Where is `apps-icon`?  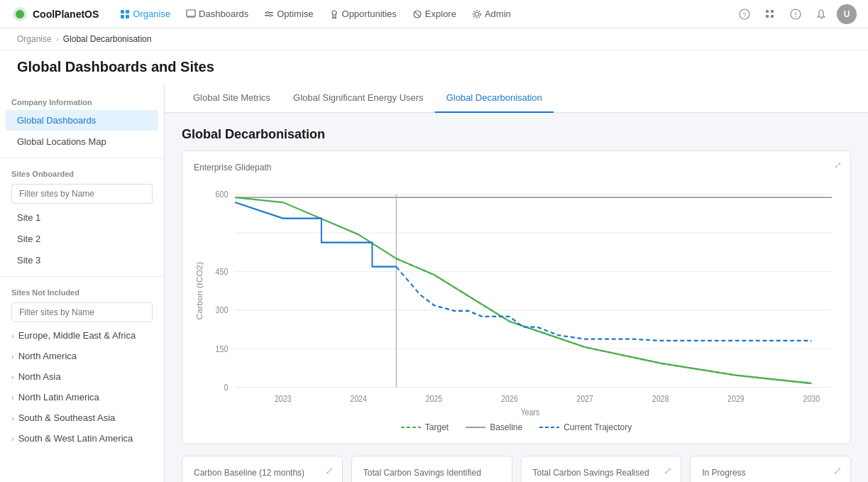
apps-icon is located at coordinates (770, 14).